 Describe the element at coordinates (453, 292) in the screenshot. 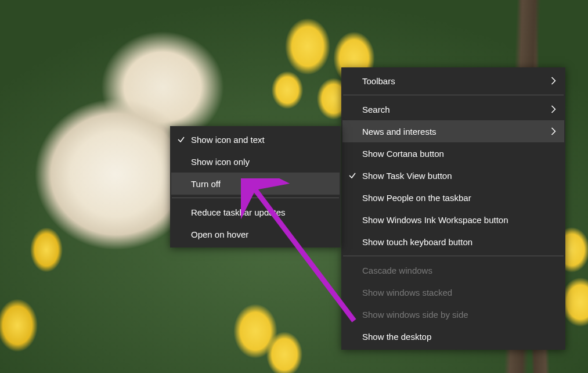

I see `menu-item-stacked: Show windows stacked` at that location.